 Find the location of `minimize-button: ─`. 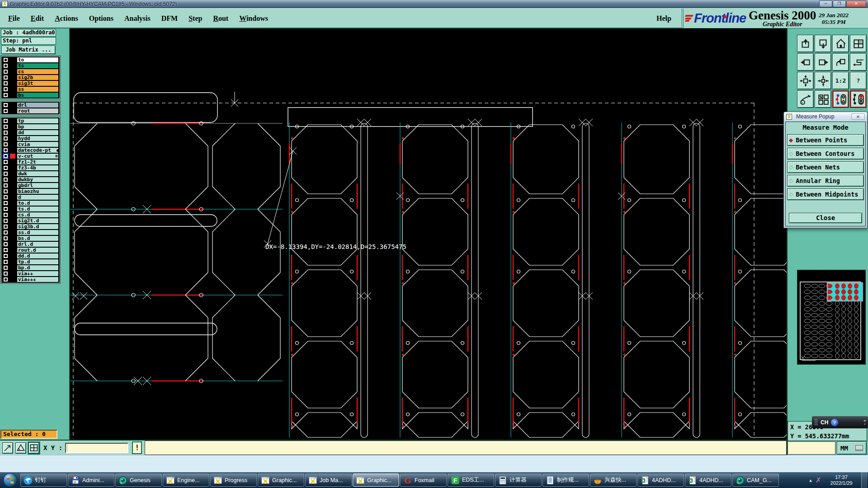

minimize-button: ─ is located at coordinates (826, 4).